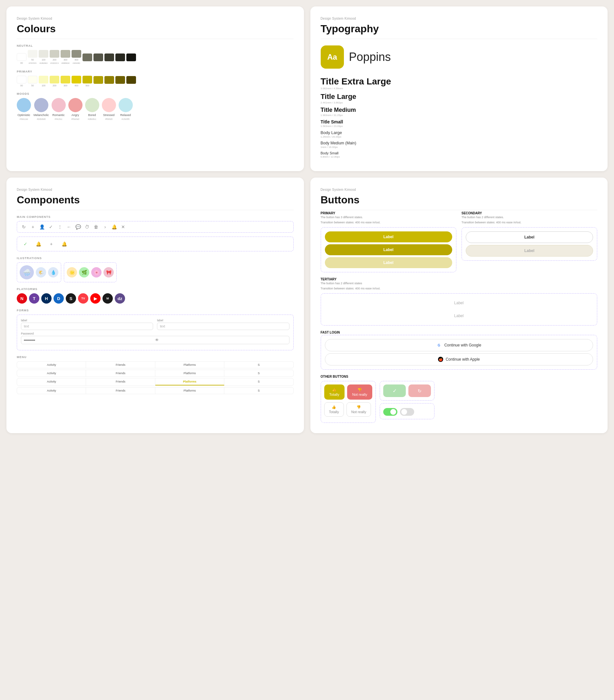 The width and height of the screenshot is (614, 700). Describe the element at coordinates (38, 244) in the screenshot. I see `bell-small-icon: 🔔` at that location.